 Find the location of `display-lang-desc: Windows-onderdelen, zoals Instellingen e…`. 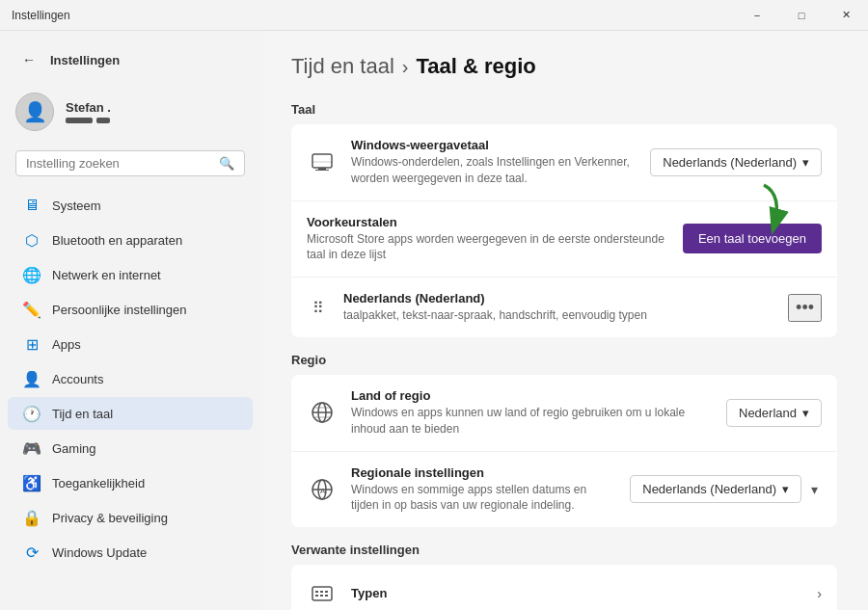

display-lang-desc: Windows-onderdelen, zoals Instellingen e… is located at coordinates (494, 171).